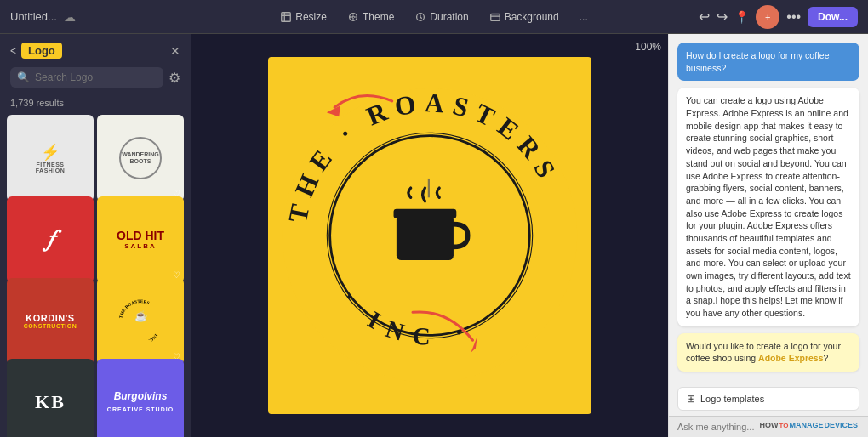  Describe the element at coordinates (768, 399) in the screenshot. I see `logo-templates-button: ⊞ Logo templates` at that location.